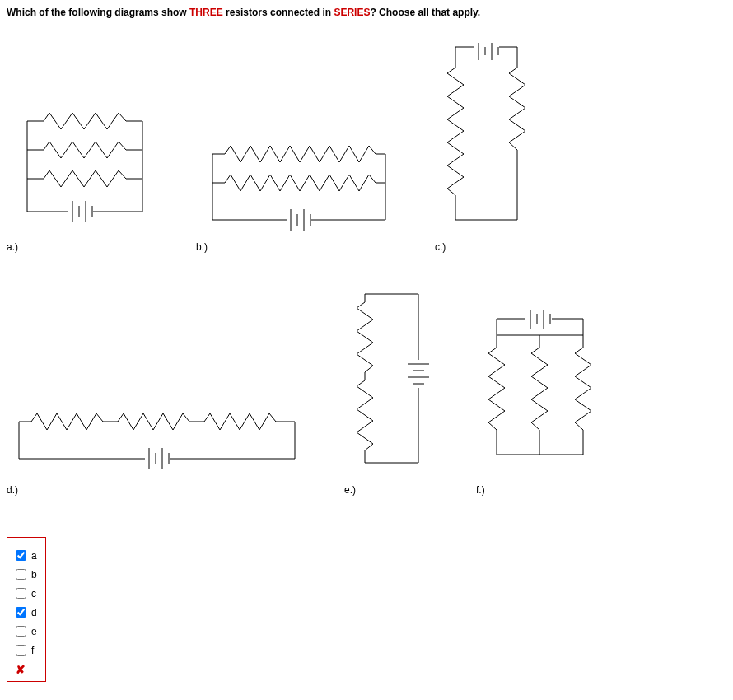 This screenshot has width=733, height=700. Describe the element at coordinates (21, 651) in the screenshot. I see `checkbox-f` at that location.